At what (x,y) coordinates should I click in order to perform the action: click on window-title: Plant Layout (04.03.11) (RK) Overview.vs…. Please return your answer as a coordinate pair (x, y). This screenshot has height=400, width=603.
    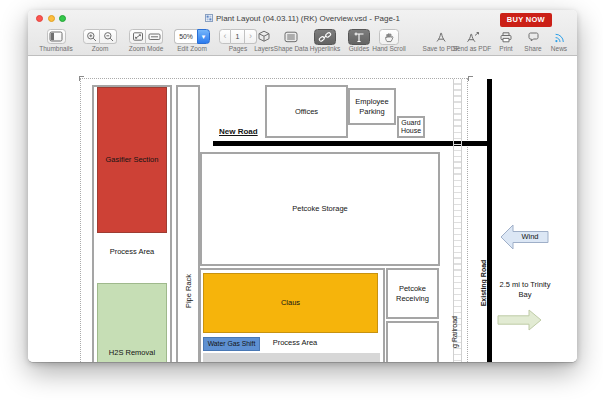
    Looking at the image, I should click on (308, 18).